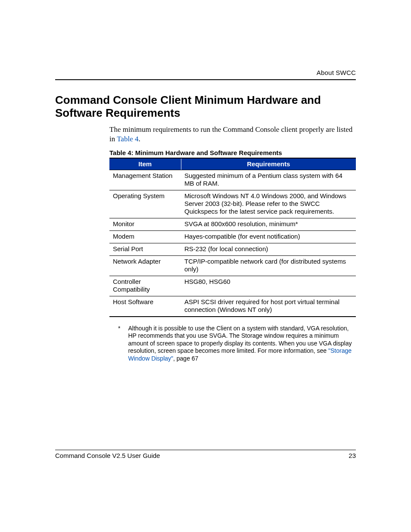 The width and height of the screenshot is (411, 532). I want to click on column-header-requirements: Requirements, so click(268, 164).